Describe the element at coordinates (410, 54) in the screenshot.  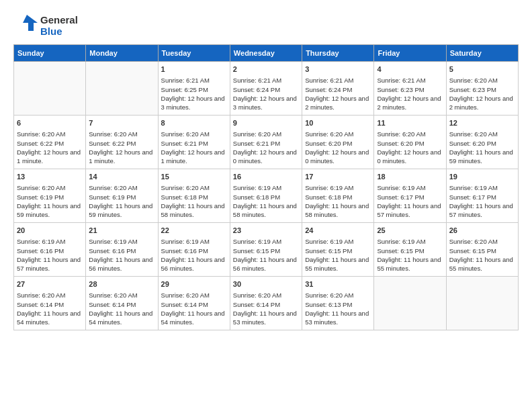
I see `header-friday: Friday` at that location.